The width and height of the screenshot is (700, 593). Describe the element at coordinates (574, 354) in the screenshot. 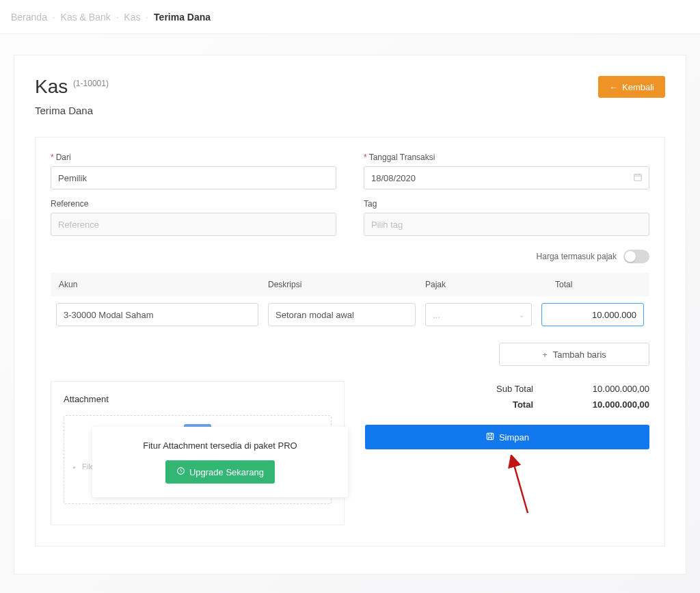

I see `add-row-button: + Tambah baris` at that location.